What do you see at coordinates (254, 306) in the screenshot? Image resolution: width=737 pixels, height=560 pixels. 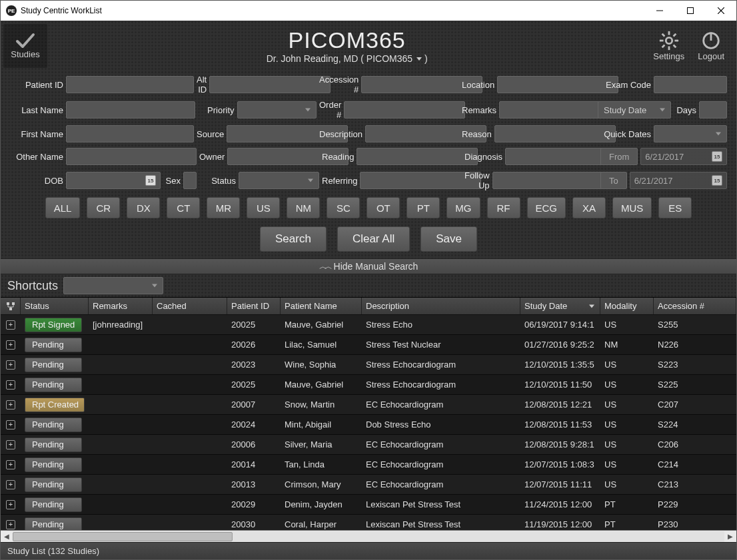 I see `column-patient-id: Patient ID` at bounding box center [254, 306].